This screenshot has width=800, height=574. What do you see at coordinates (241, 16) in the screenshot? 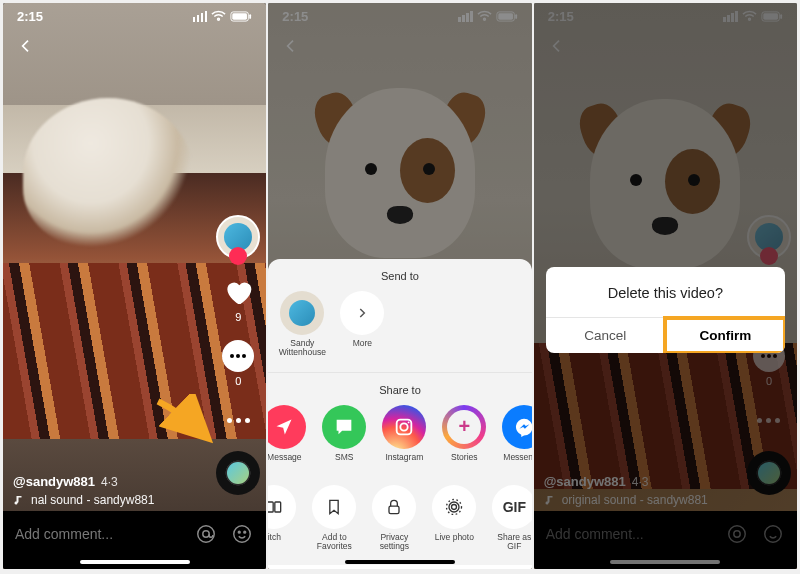
I see `battery-icon` at bounding box center [241, 16].